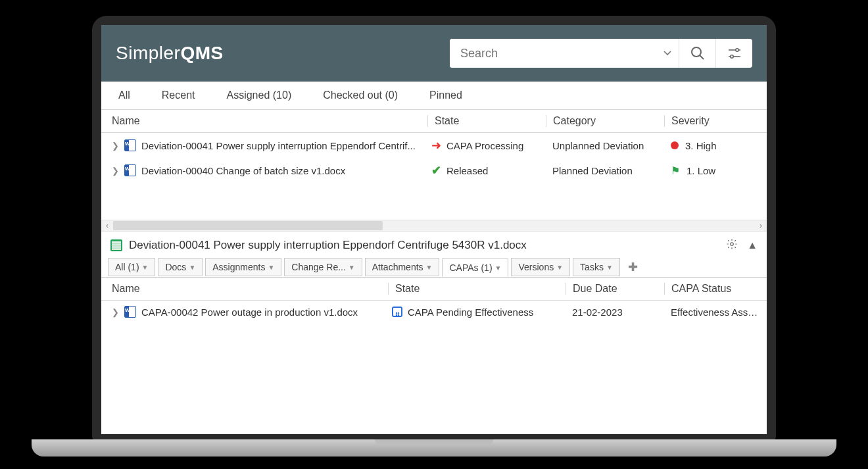 This screenshot has width=868, height=469. What do you see at coordinates (434, 53) in the screenshot?
I see `top-bar: SimplerQMS` at bounding box center [434, 53].